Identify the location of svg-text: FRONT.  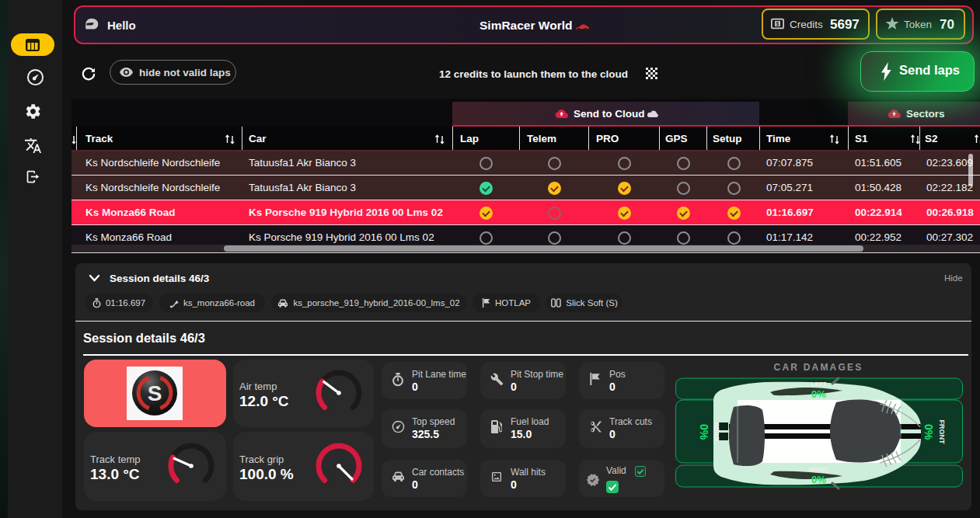
(942, 432).